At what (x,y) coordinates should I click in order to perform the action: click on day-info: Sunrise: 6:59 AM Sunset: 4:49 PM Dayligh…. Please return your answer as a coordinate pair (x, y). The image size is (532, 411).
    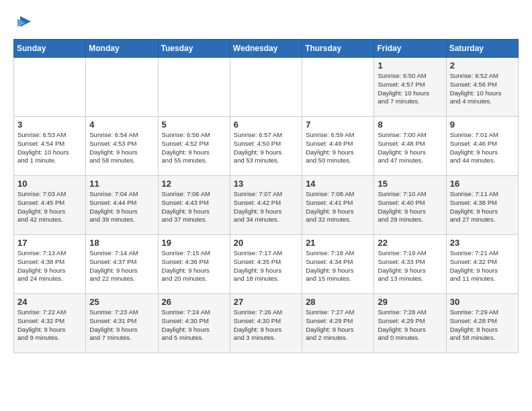
    Looking at the image, I should click on (338, 148).